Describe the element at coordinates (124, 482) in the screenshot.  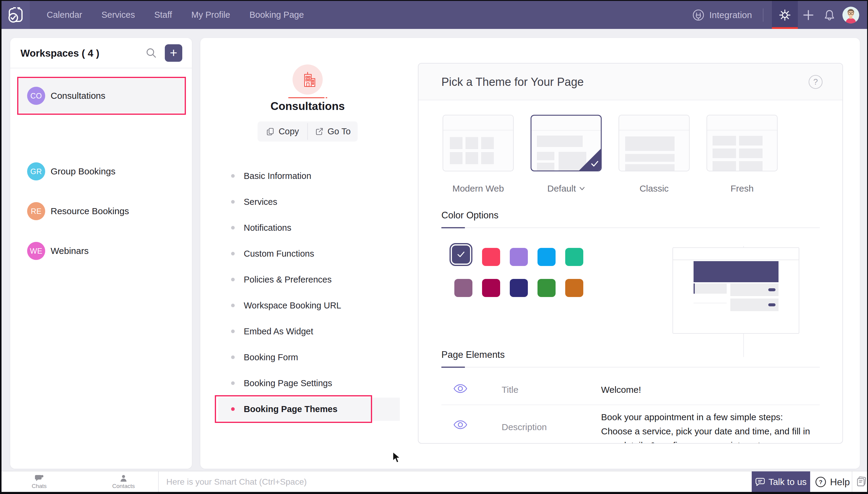
I see `contacts-button: Contacts` at that location.